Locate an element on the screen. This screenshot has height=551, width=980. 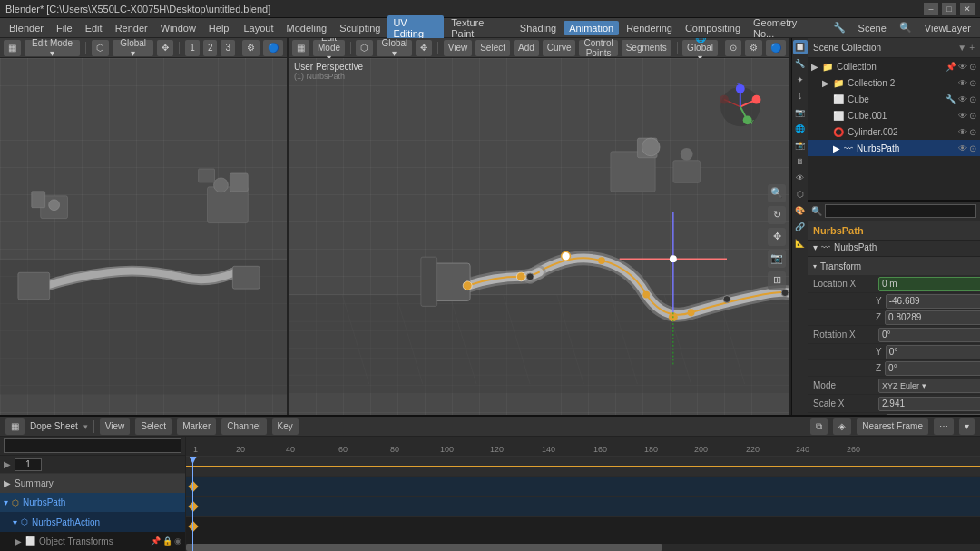
ot-pin-icon: 📌 is located at coordinates (156, 541).